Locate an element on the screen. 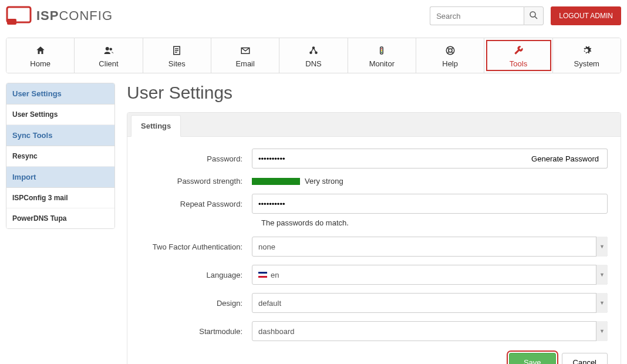 This screenshot has height=364, width=627. label-password: Password: is located at coordinates (196, 159).